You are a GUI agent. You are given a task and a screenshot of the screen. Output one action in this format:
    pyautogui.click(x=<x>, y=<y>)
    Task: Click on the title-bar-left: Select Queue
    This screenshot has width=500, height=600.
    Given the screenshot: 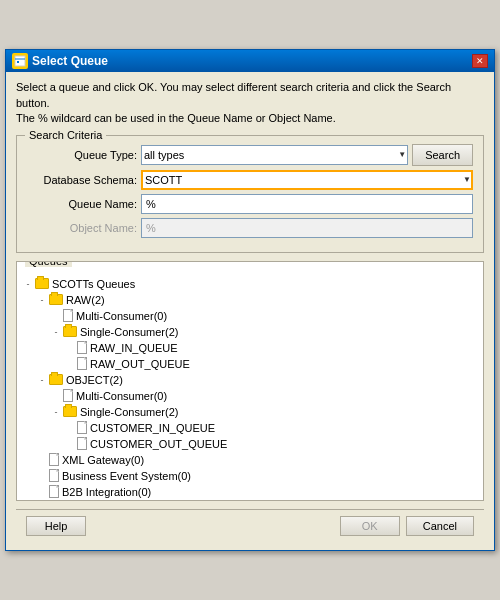 What is the action you would take?
    pyautogui.click(x=60, y=61)
    